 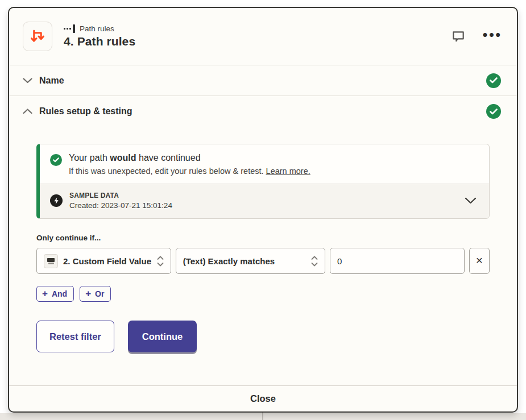 What do you see at coordinates (190, 171) in the screenshot?
I see `result-subtext: If this was unexpected, edit your rules …` at bounding box center [190, 171].